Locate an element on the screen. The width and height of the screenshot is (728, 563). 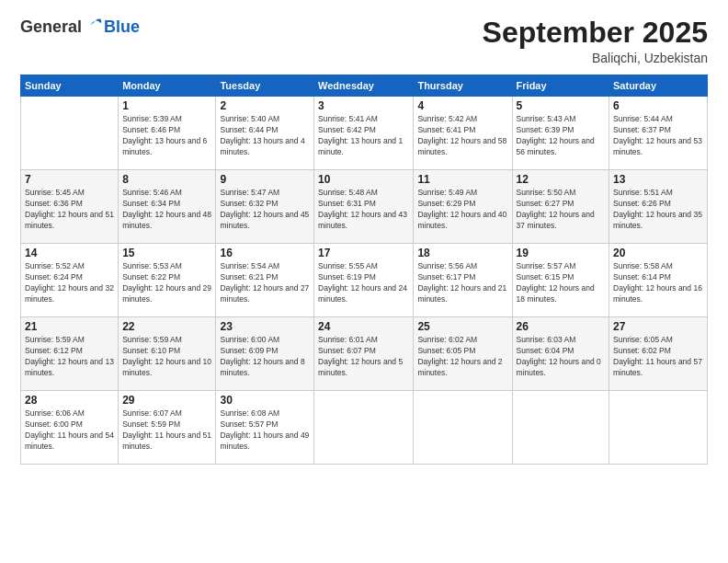
day-info: Sunrise: 6:03 AMSunset: 6:04 PMDaylight:… is located at coordinates (561, 357).